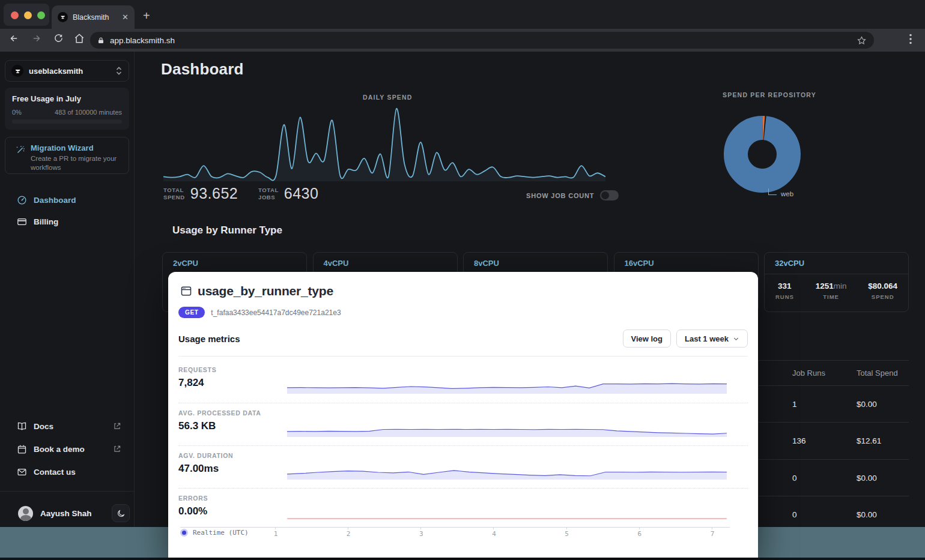 The height and width of the screenshot is (560, 925). What do you see at coordinates (25, 514) in the screenshot?
I see `avatar` at bounding box center [25, 514].